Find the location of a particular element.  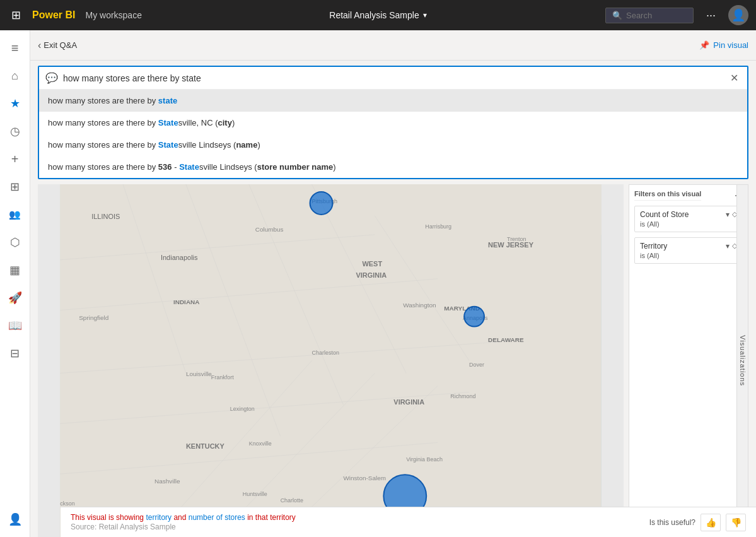

bottom-info-stores: number of stores is located at coordinates (217, 517).